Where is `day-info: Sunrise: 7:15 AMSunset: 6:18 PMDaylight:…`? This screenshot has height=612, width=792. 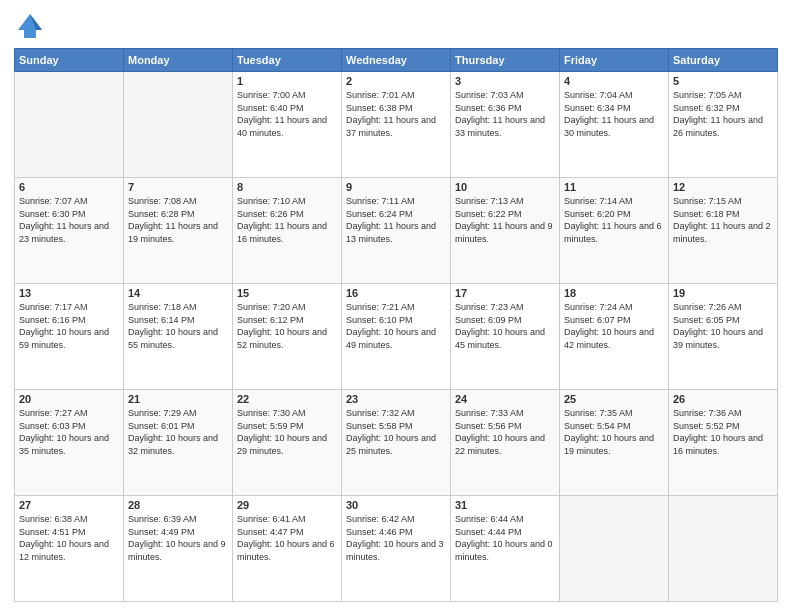 day-info: Sunrise: 7:15 AMSunset: 6:18 PMDaylight:… is located at coordinates (723, 220).